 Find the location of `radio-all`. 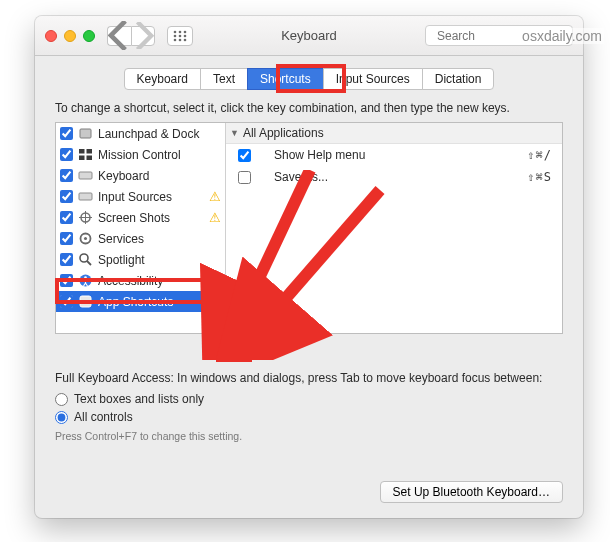

radio-all is located at coordinates (62, 418).